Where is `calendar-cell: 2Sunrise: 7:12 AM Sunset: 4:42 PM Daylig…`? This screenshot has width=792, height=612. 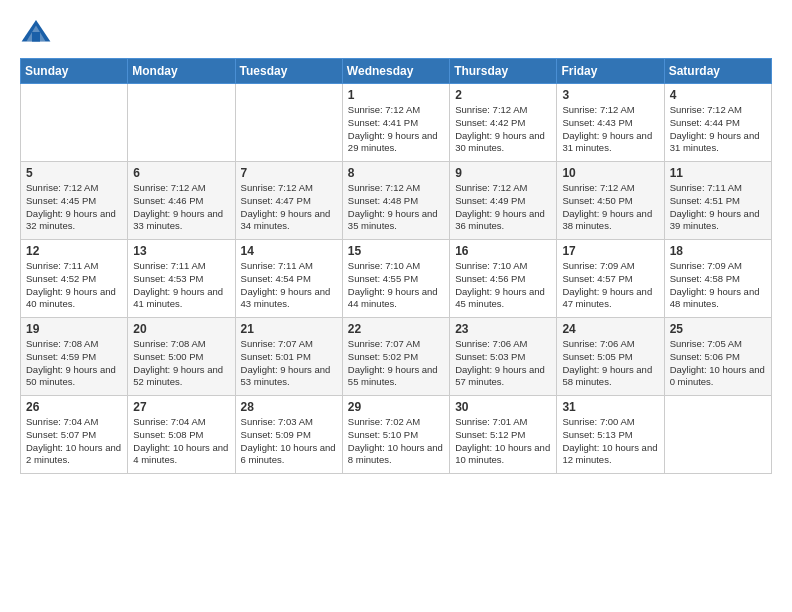
calendar-cell: 2Sunrise: 7:12 AM Sunset: 4:42 PM Daylig… is located at coordinates (504, 123).